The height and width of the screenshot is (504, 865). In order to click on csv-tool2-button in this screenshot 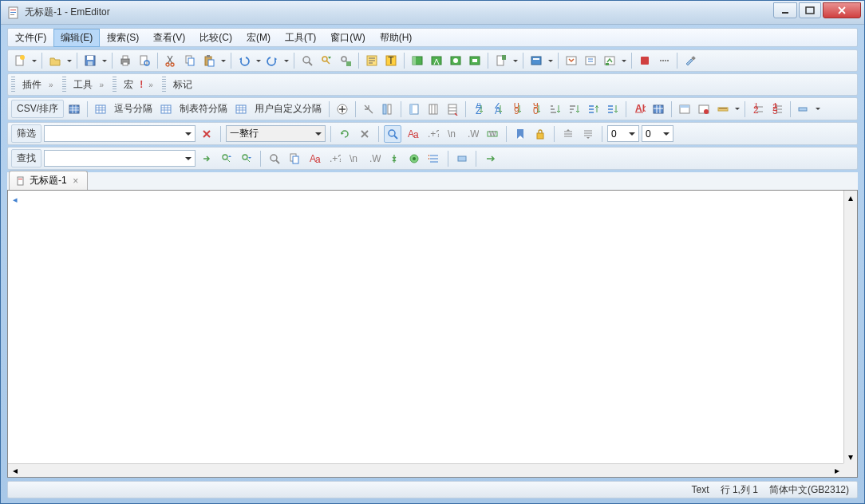, I will do `click(388, 109)`.